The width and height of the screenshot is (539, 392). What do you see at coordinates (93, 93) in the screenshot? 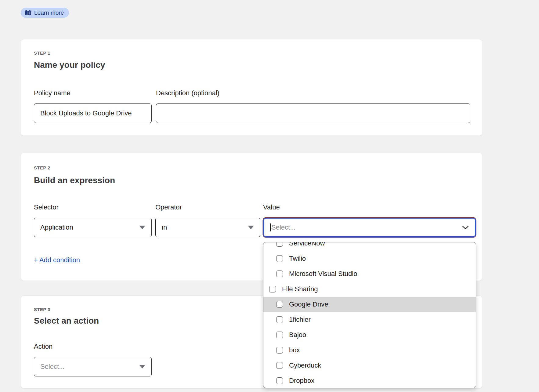
I see `policy-name-label: Policy name` at bounding box center [93, 93].